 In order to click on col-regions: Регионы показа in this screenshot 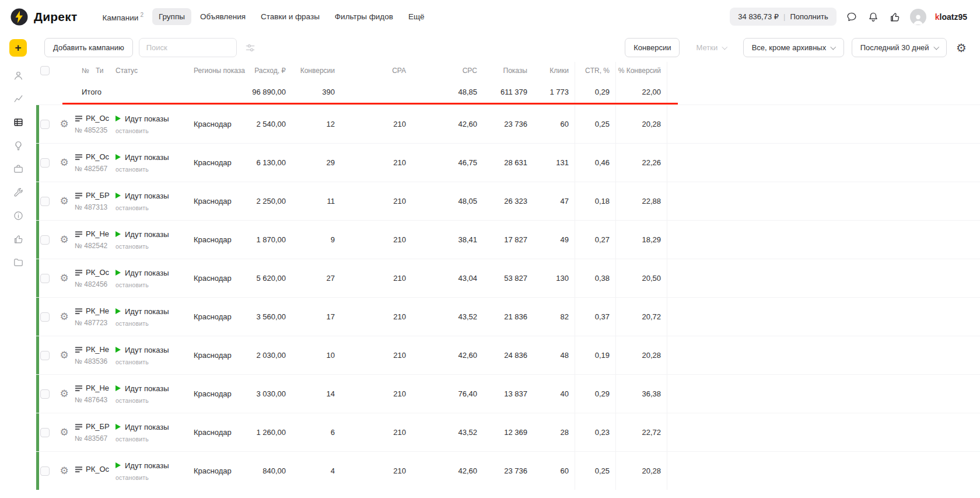, I will do `click(220, 71)`.